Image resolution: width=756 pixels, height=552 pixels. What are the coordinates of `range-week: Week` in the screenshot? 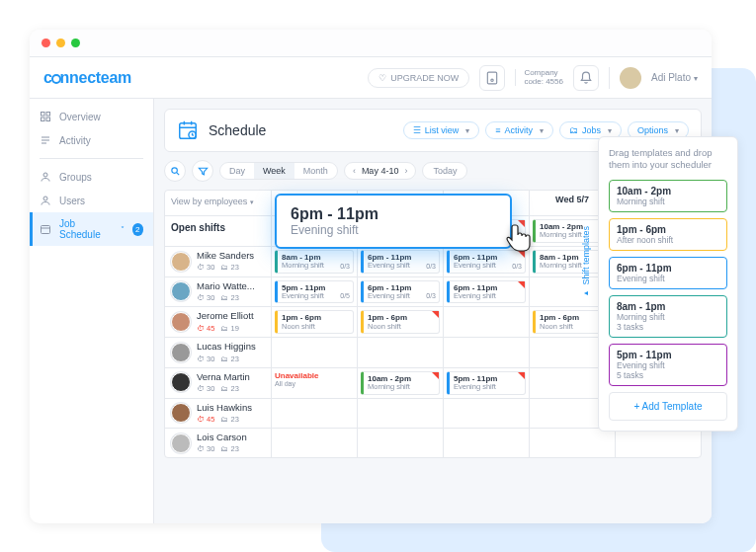 It's located at (275, 171).